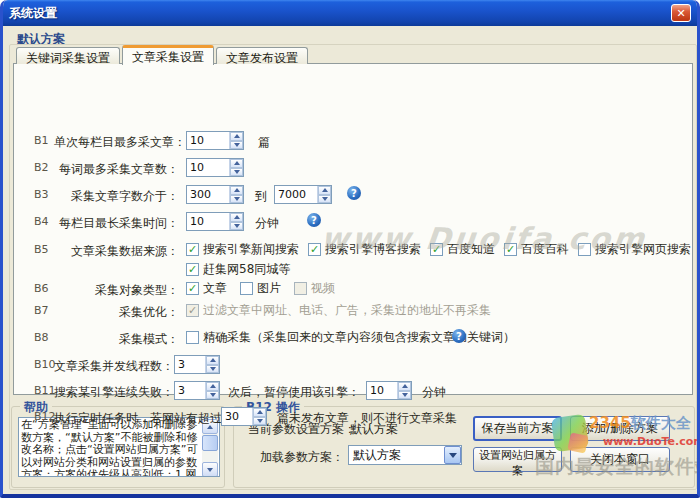 Image resolution: width=700 pixels, height=498 pixels. What do you see at coordinates (382, 390) in the screenshot?
I see `b11-pause-value: 10` at bounding box center [382, 390].